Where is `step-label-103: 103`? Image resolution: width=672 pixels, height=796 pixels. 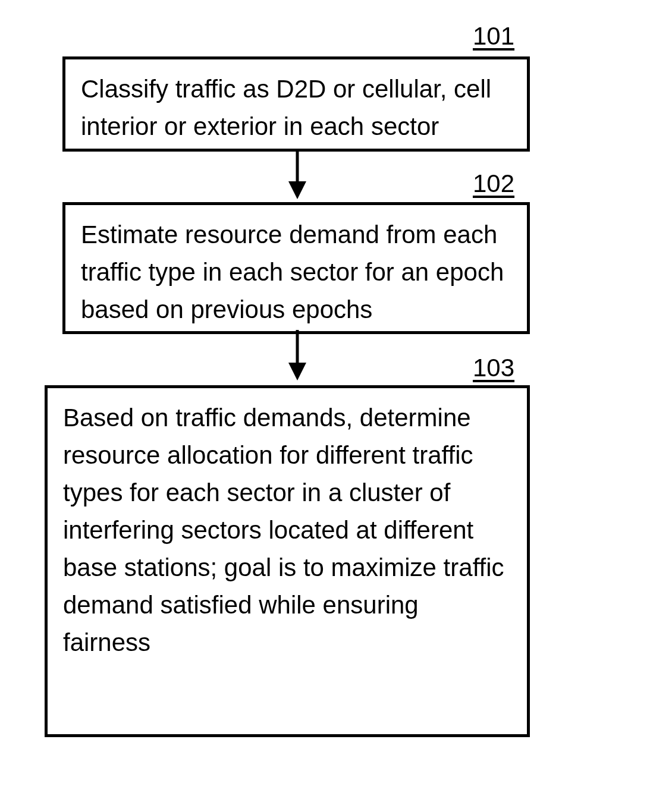 step-label-103: 103 is located at coordinates (494, 368).